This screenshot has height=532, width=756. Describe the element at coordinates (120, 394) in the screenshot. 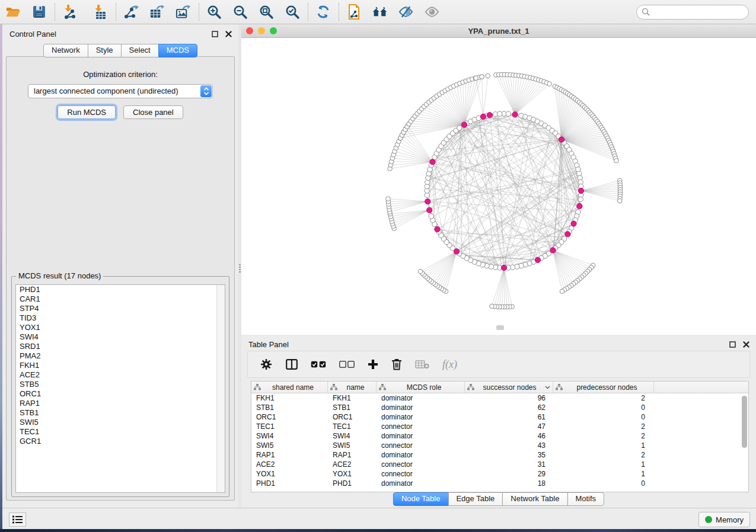

I see `mcds-result-item: ORC1` at that location.